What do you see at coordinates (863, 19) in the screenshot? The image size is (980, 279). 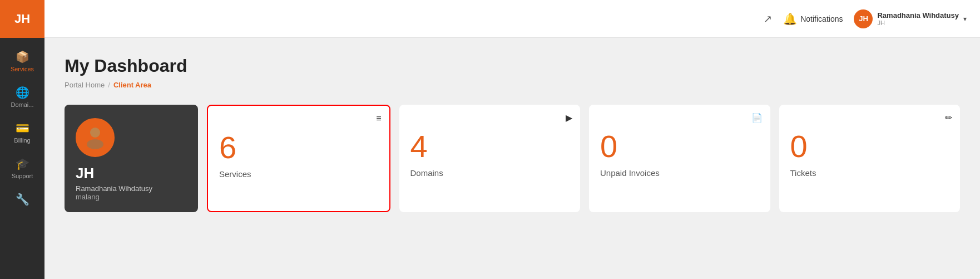 I see `avatar: JH` at bounding box center [863, 19].